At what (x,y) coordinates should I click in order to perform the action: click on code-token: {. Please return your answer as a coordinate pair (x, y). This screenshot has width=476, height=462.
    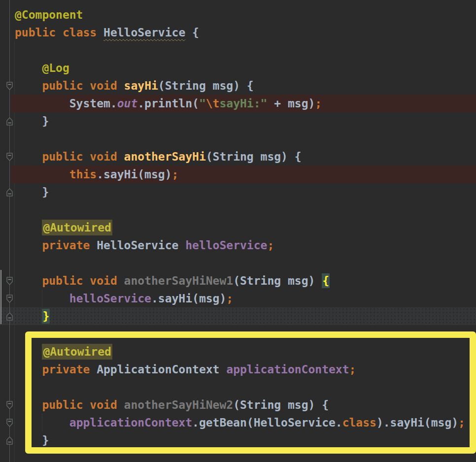
    Looking at the image, I should click on (326, 281).